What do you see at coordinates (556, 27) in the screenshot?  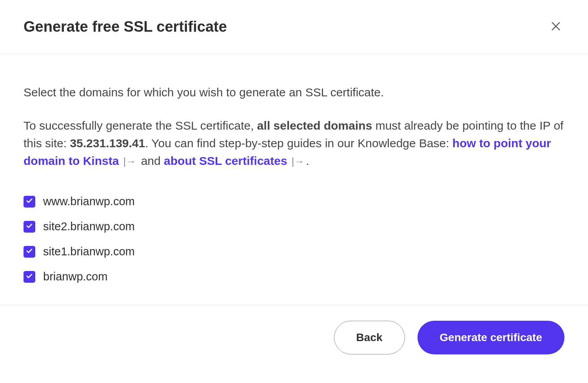 I see `close-button` at bounding box center [556, 27].